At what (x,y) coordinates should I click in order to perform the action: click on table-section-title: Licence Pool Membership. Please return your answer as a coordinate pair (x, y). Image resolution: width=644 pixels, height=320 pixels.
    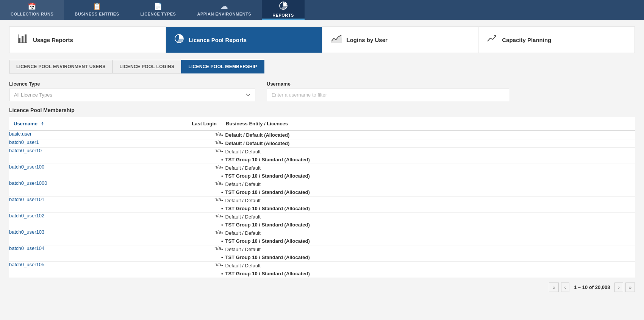
    Looking at the image, I should click on (322, 110).